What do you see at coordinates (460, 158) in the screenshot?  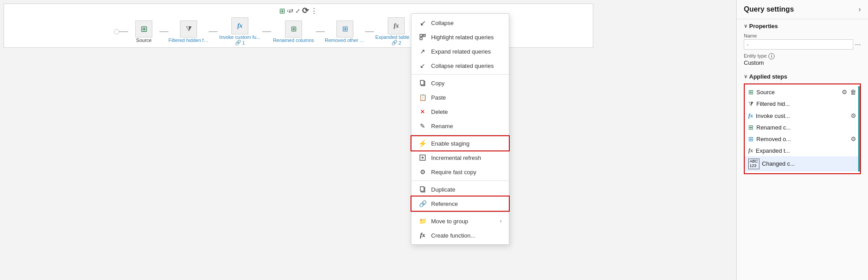 I see `menu-item-incremental: Incremental refresh` at bounding box center [460, 158].